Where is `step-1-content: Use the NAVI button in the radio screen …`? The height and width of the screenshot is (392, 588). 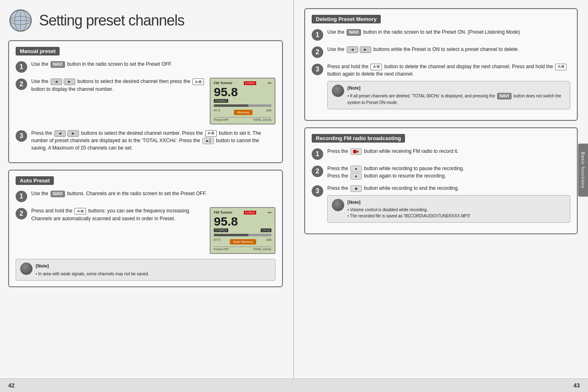 step-1-content: Use the NAVI button in the radio screen … is located at coordinates (153, 64).